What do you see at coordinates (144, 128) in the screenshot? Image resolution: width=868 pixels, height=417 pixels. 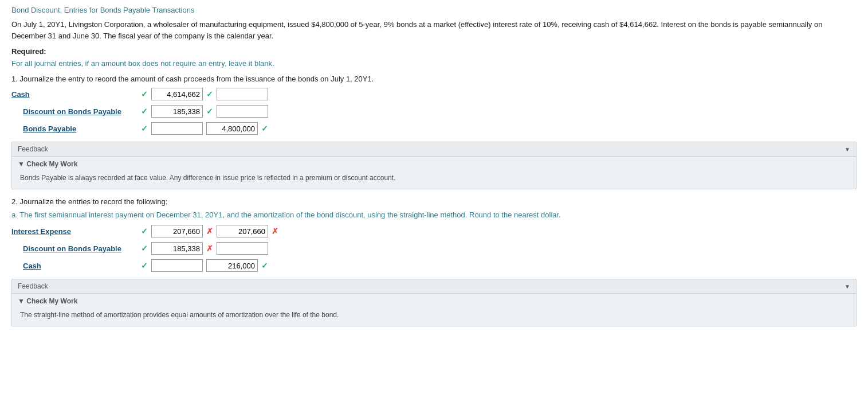 I see `bonds-q1-check: ✓` at bounding box center [144, 128].